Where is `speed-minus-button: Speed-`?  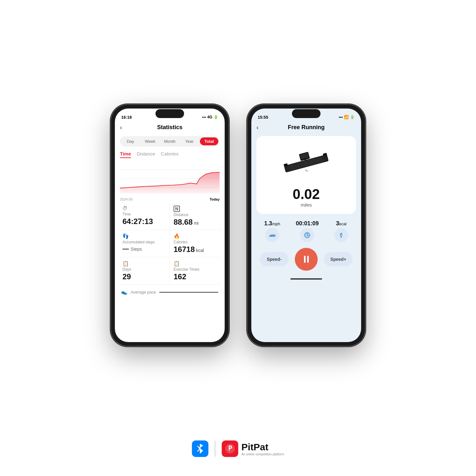
speed-minus-button: Speed- is located at coordinates (274, 259).